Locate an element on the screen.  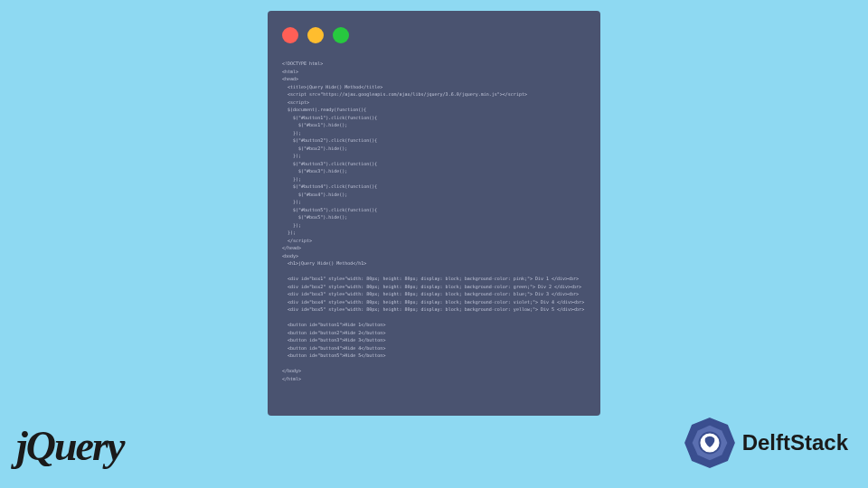
close-icon is located at coordinates (290, 35).